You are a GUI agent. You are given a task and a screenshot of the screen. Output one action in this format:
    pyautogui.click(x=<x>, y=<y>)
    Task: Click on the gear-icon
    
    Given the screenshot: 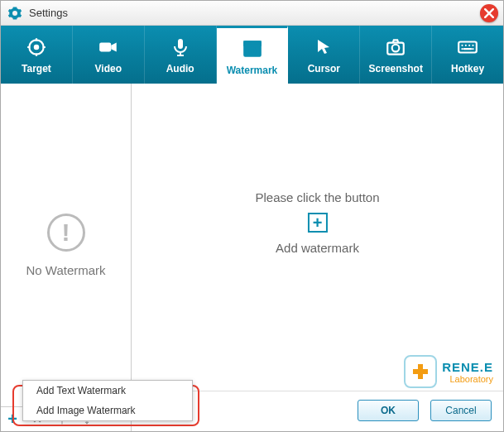 What is the action you would take?
    pyautogui.click(x=15, y=13)
    